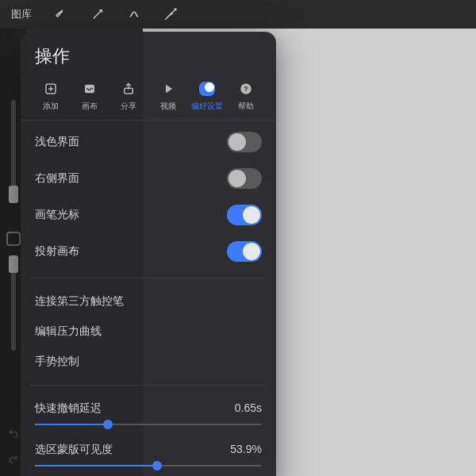 The image size is (476, 476). I want to click on arrow-icon, so click(171, 14).